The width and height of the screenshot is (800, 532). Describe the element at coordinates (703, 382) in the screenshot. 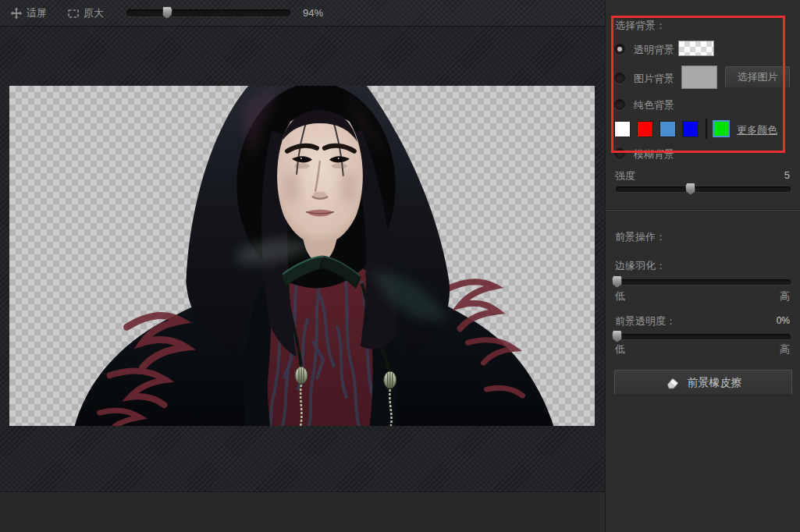

I see `foreground-eraser-button: 前景橡皮擦` at that location.